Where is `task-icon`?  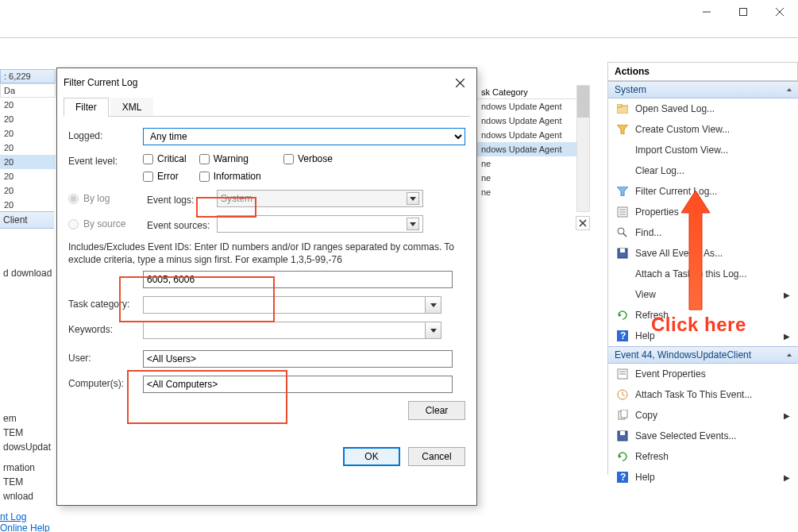 task-icon is located at coordinates (623, 395).